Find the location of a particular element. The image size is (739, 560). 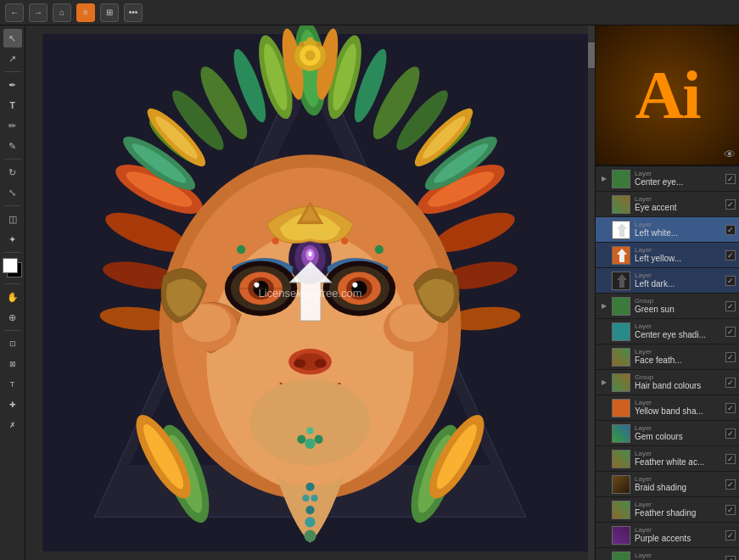

forward-button: → is located at coordinates (38, 13).